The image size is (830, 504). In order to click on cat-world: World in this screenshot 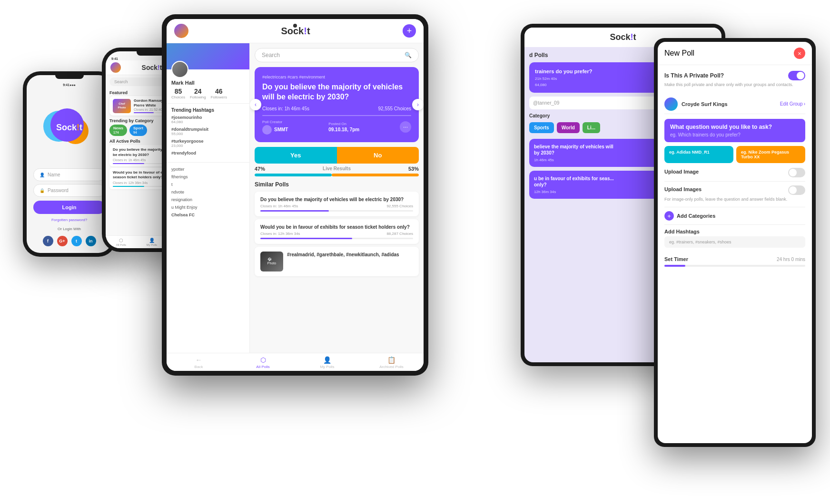, I will do `click(568, 127)`.